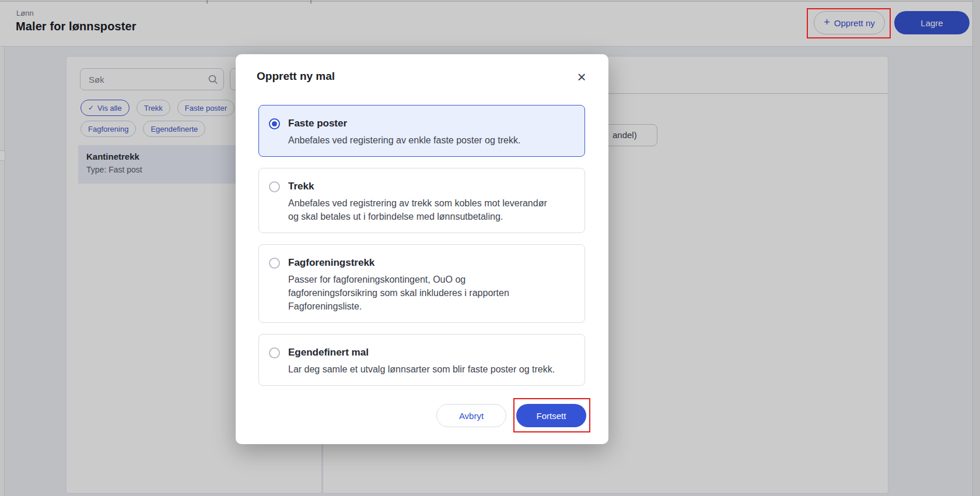  What do you see at coordinates (430, 187) in the screenshot?
I see `option-title: Trekk` at bounding box center [430, 187].